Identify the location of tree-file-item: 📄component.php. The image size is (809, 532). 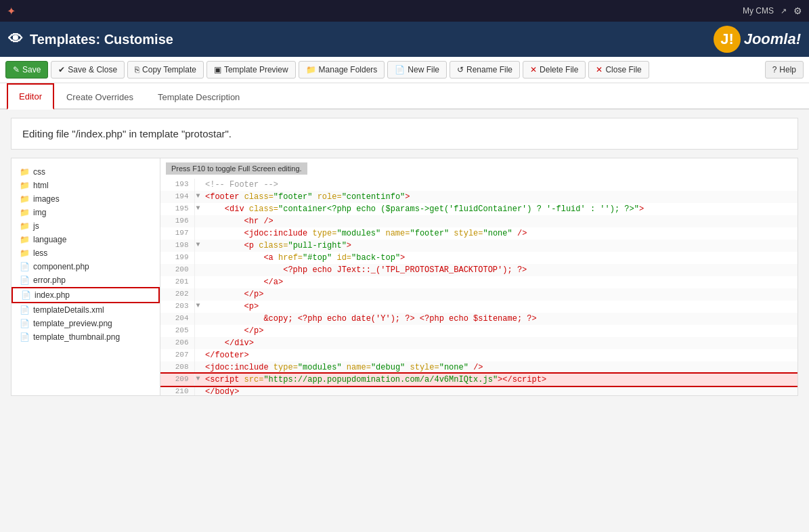
(85, 267).